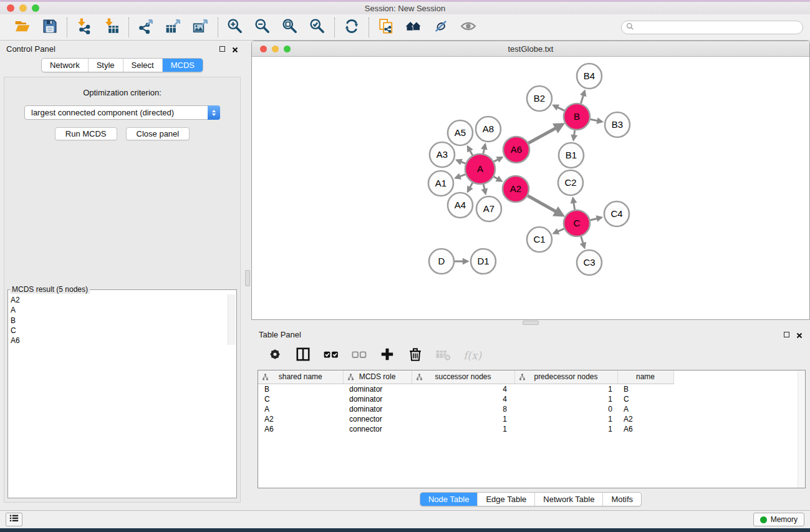 The width and height of the screenshot is (810, 532). I want to click on graph-node-B4: B4, so click(589, 76).